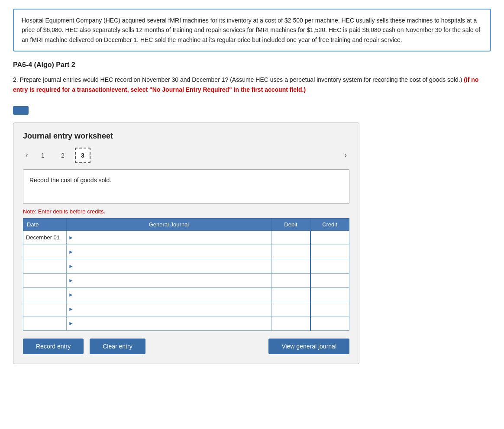  What do you see at coordinates (21, 110) in the screenshot?
I see `view-transaction-button` at bounding box center [21, 110].